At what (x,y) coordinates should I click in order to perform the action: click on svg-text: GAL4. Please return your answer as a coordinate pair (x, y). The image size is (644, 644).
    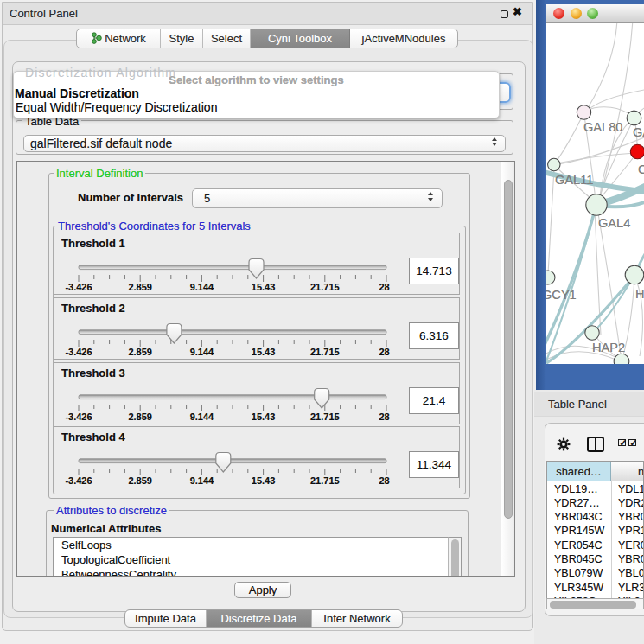
    Looking at the image, I should click on (614, 223).